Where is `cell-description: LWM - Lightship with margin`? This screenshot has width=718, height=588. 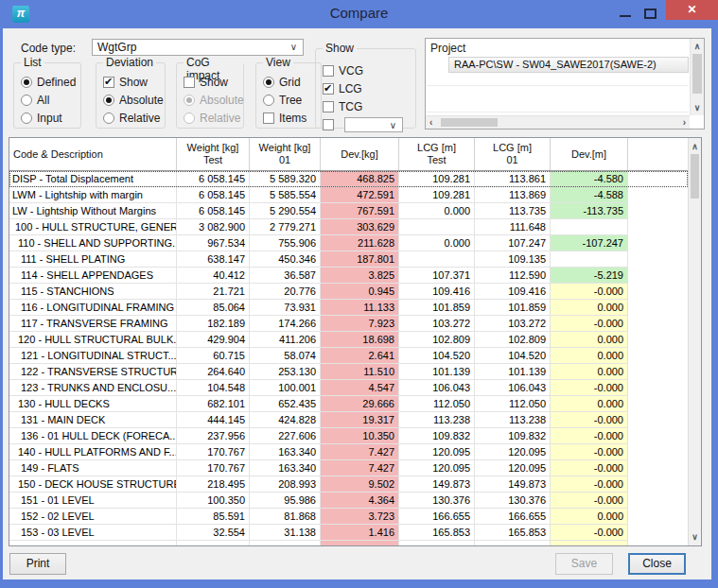 cell-description: LWM - Lightship with margin is located at coordinates (93, 195).